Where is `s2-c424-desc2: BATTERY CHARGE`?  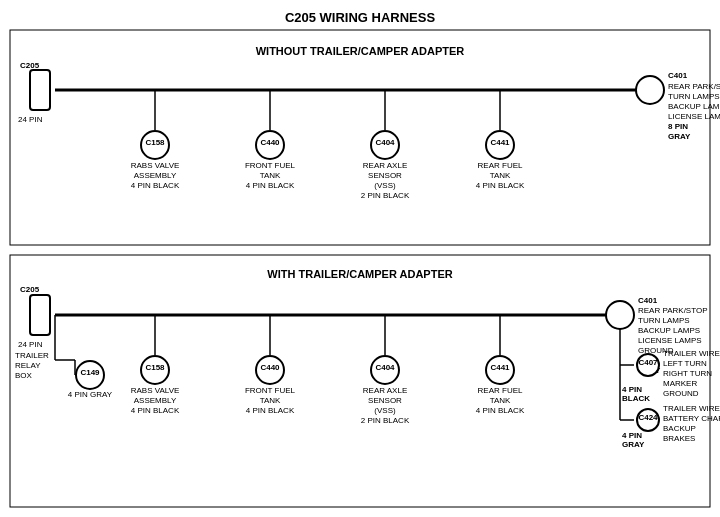 s2-c424-desc2: BATTERY CHARGE is located at coordinates (692, 418).